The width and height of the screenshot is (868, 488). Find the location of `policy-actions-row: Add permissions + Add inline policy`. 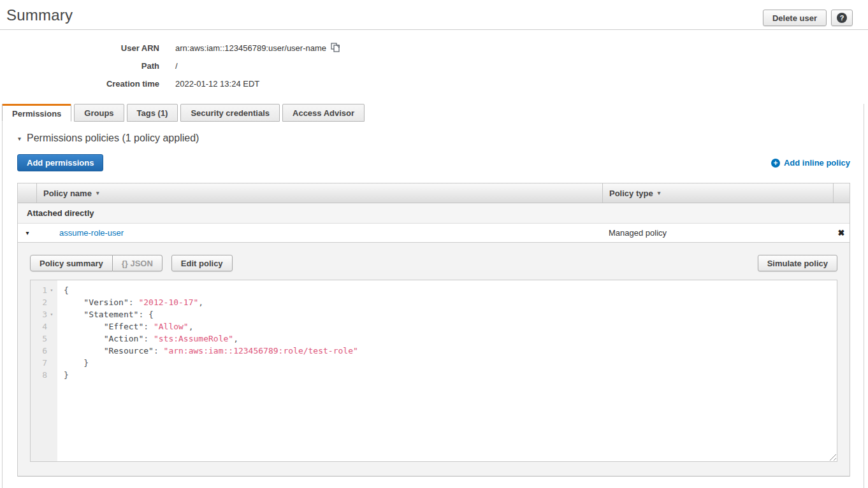

policy-actions-row: Add permissions + Add inline policy is located at coordinates (433, 163).